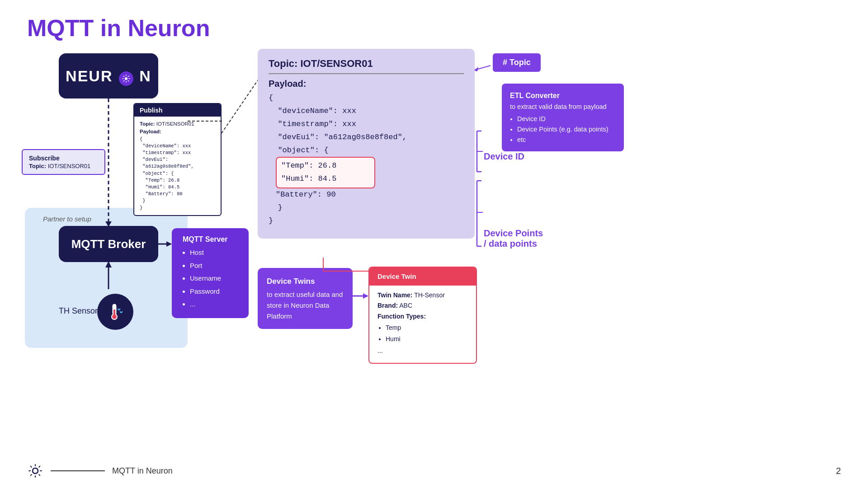 Image resolution: width=868 pixels, height=488 pixels. What do you see at coordinates (423, 315) in the screenshot?
I see `device-twin-box: Device Twin Twin Name: TH-Sensor Brand: …` at bounding box center [423, 315].